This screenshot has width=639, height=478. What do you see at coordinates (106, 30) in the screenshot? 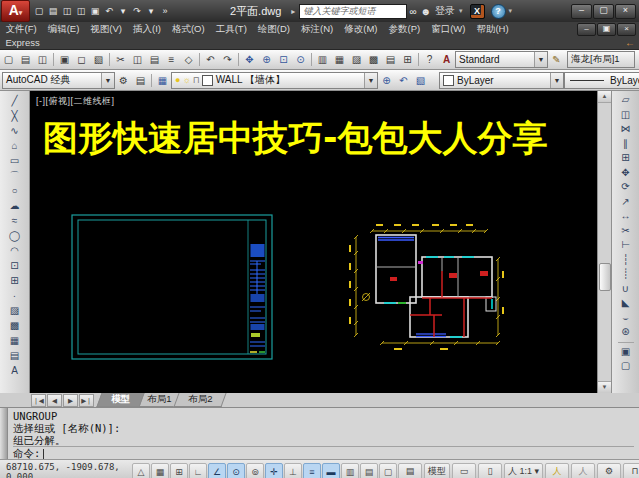
I see `menu-view: 视图(V)` at bounding box center [106, 30].